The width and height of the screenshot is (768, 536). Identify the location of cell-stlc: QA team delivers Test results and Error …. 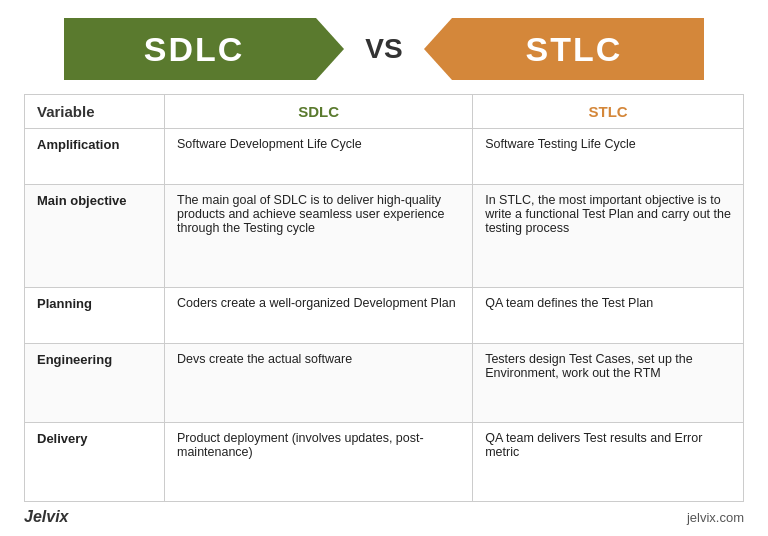
(608, 462).